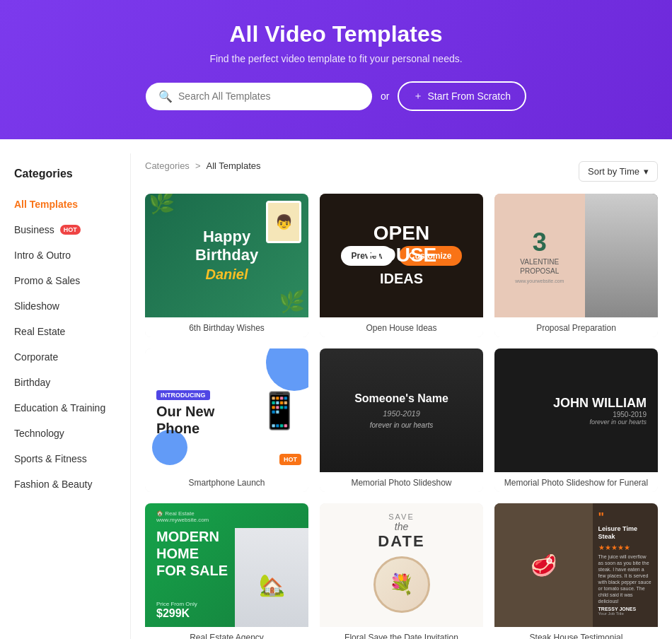 This screenshot has height=639, width=672. Describe the element at coordinates (576, 571) in the screenshot. I see `template-card-steak: 🥩 " Leisure Time Steak ★★★★★ The juice w…` at that location.